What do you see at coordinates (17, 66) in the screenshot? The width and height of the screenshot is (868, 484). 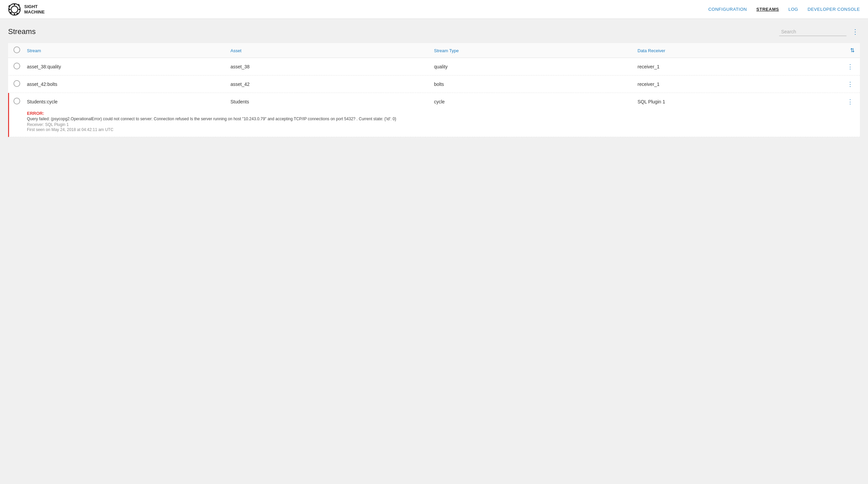 I see `row1-radio` at bounding box center [17, 66].